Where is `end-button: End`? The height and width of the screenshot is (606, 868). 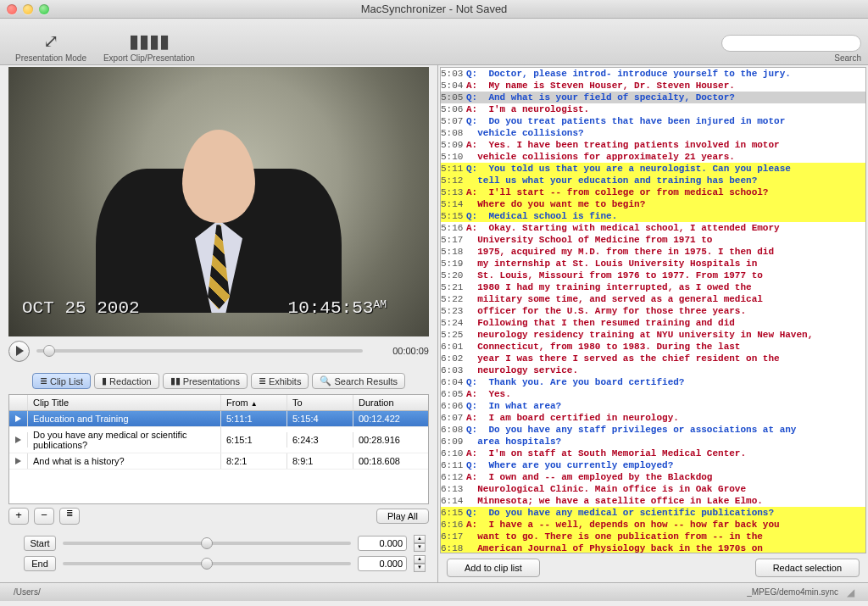
end-button: End is located at coordinates (40, 564).